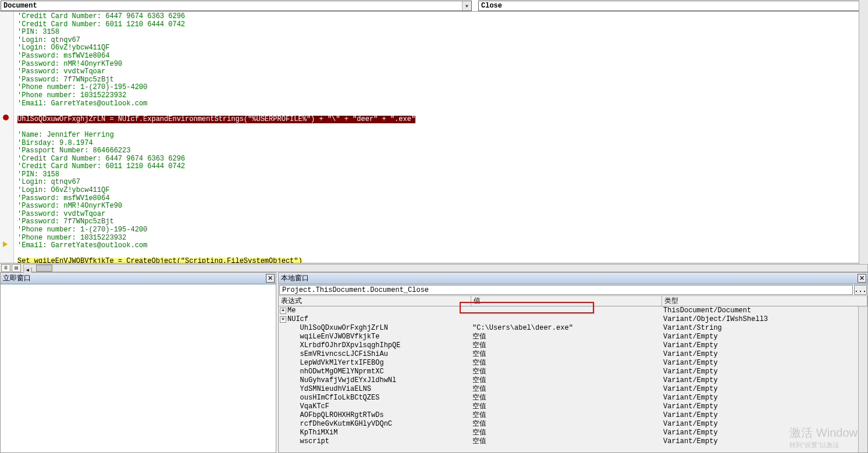 This screenshot has height=453, width=868. Describe the element at coordinates (442, 261) in the screenshot. I see `code-line: Set wqiLeEnVJWOBVfkjkTe = CreateObject("…` at that location.